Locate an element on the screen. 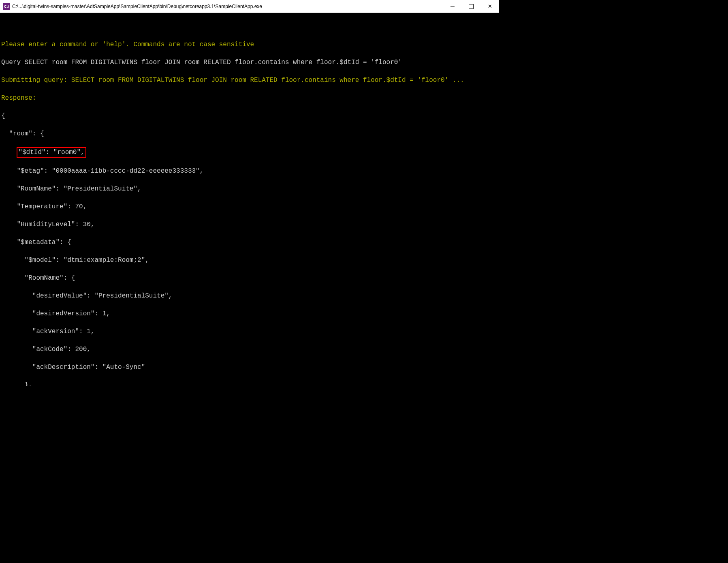 The height and width of the screenshot is (563, 728). json-line: "$dtId": "room0", is located at coordinates (250, 152).